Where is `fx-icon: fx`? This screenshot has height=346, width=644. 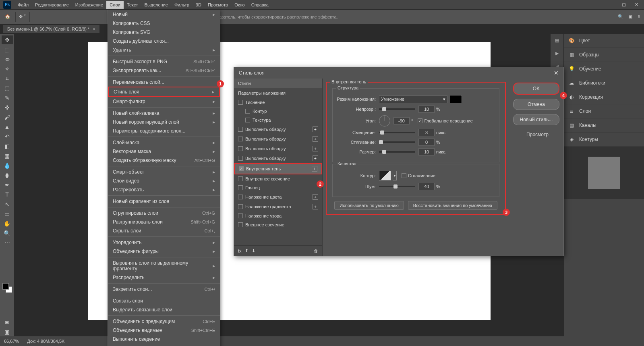
fx-icon: fx is located at coordinates (240, 251).